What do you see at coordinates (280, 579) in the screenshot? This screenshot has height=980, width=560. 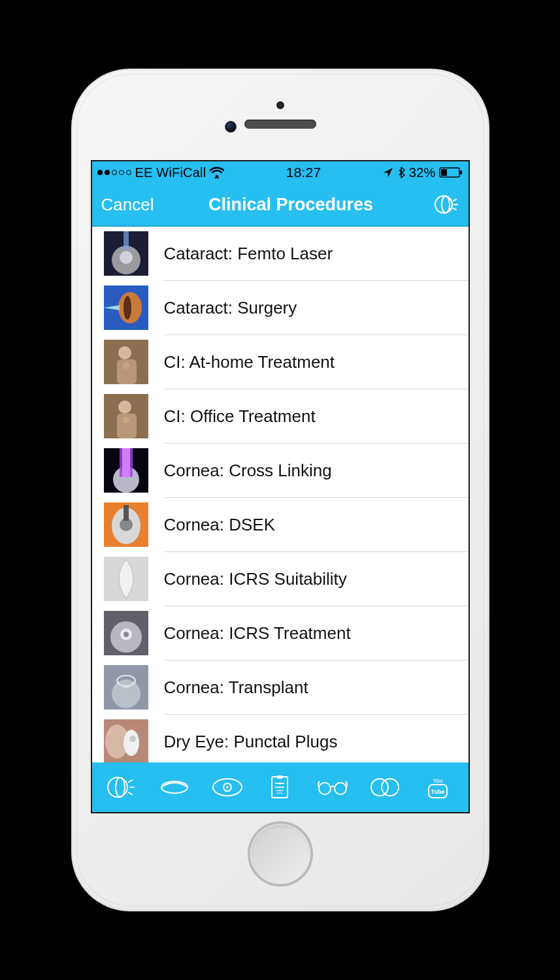 I see `list-item: Cornea: ICRS Suitability` at bounding box center [280, 579].